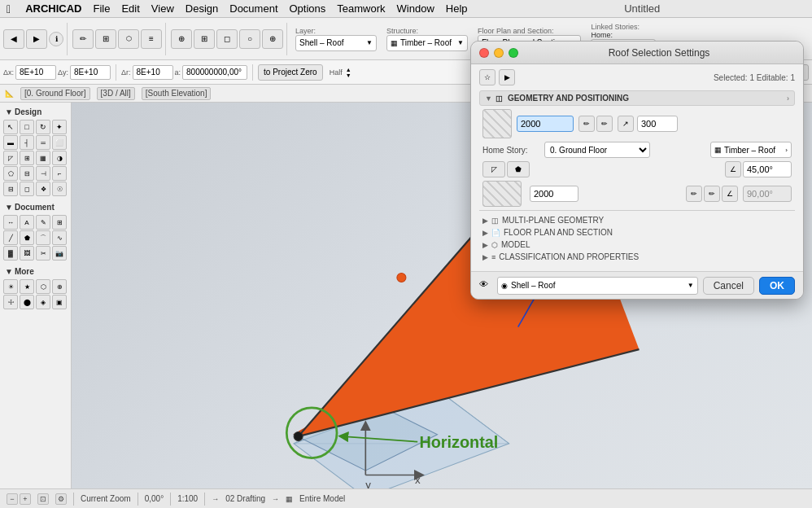 The height and width of the screenshot is (508, 812). What do you see at coordinates (61, 499) in the screenshot?
I see `settings-status-btn: ⚙` at bounding box center [61, 499].